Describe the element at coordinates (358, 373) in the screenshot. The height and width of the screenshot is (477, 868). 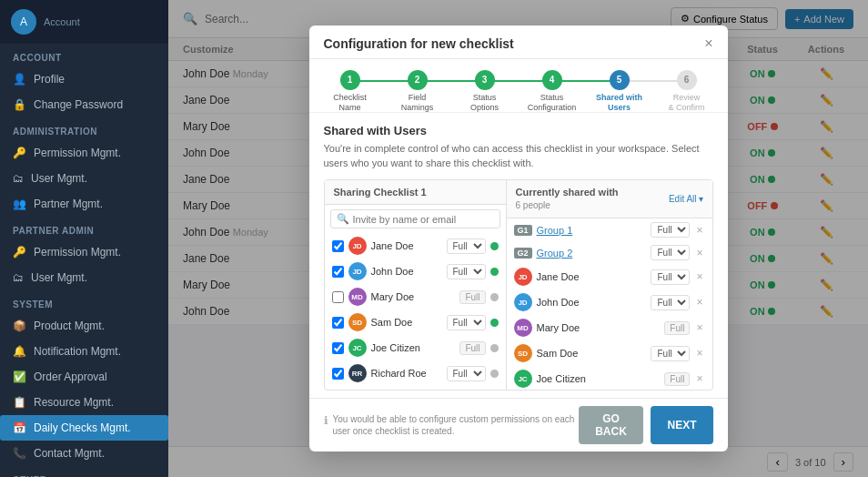
I see `avatar: RR` at that location.